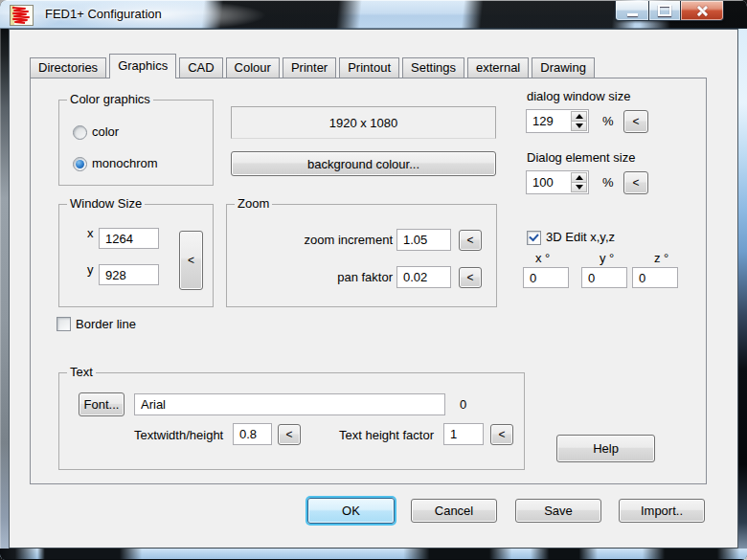 Image resolution: width=747 pixels, height=560 pixels. I want to click on edit-3d-label: 3D Edit x,y,z, so click(580, 237).